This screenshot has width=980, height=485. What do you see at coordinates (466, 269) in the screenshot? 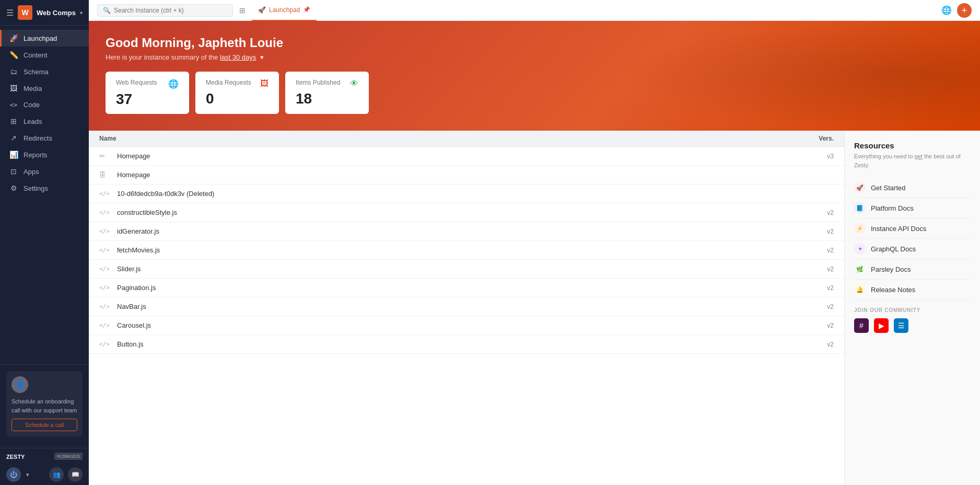
I see `table-row: </> Slider.js v2` at bounding box center [466, 269].